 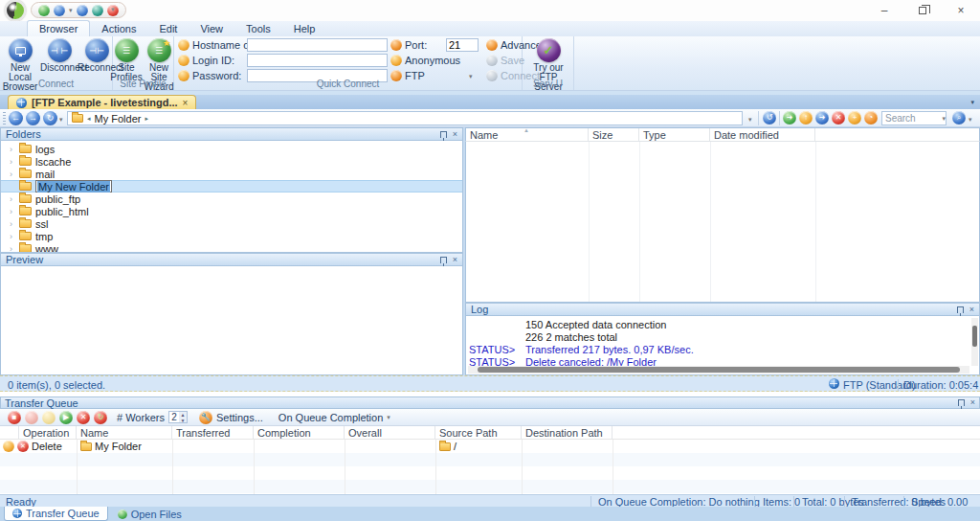 What do you see at coordinates (49, 418) in the screenshot?
I see `queue-pause-icon` at bounding box center [49, 418].